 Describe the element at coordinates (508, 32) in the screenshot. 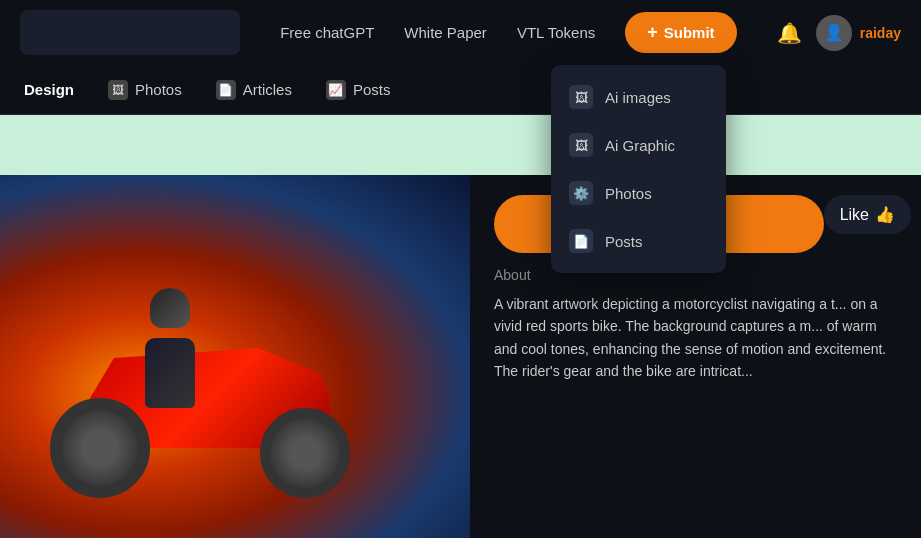

I see `nav-links: Free chatGPT White Paper VTL Tokens + Su…` at that location.